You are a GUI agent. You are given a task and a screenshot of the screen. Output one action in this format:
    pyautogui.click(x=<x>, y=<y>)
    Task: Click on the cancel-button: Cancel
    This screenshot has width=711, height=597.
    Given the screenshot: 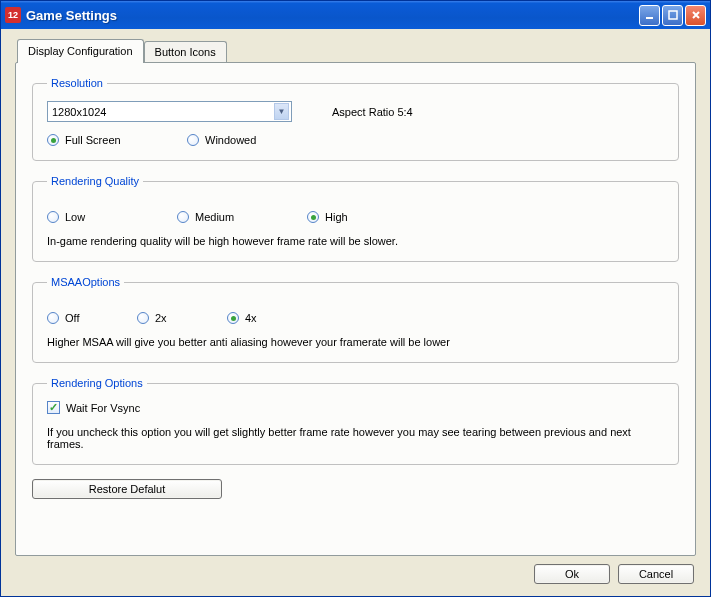 What is the action you would take?
    pyautogui.click(x=656, y=574)
    